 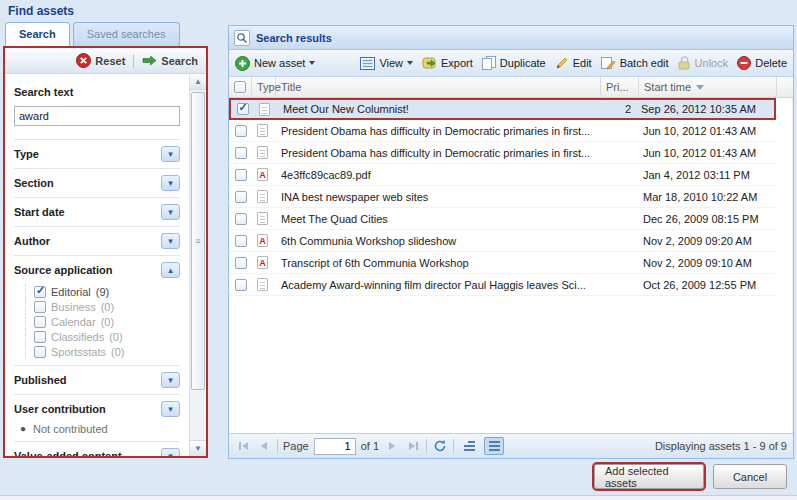 What do you see at coordinates (243, 446) in the screenshot?
I see `first-page-icon` at bounding box center [243, 446].